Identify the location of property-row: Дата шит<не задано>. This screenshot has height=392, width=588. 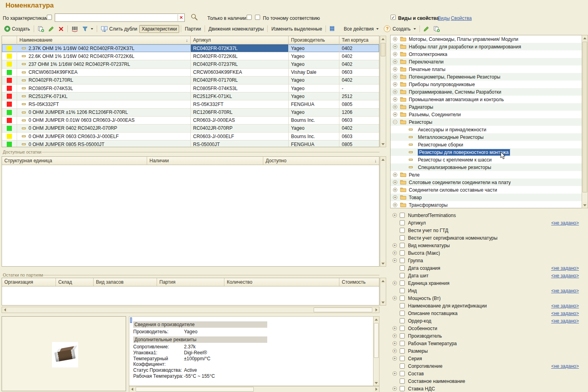
(489, 275).